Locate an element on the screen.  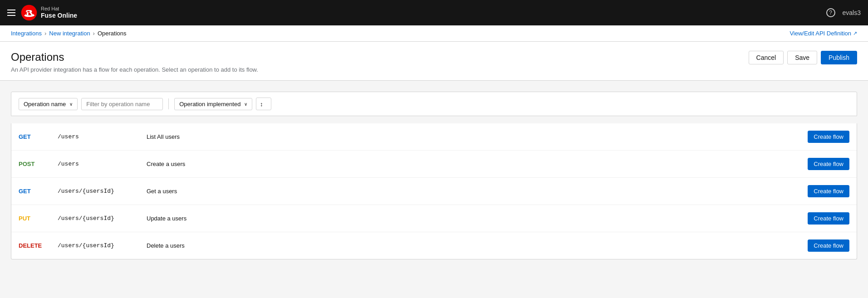
publish-button: Publish is located at coordinates (839, 58).